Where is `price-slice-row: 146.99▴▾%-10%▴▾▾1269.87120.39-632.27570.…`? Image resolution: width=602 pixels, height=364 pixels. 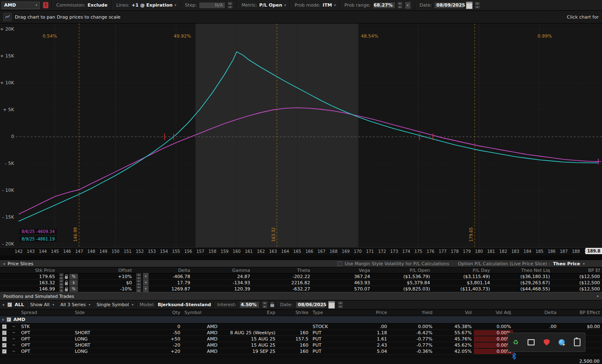
price-slice-row: 146.99▴▾%-10%▴▾▾1269.87120.39-632.27570.… is located at coordinates (301, 289).